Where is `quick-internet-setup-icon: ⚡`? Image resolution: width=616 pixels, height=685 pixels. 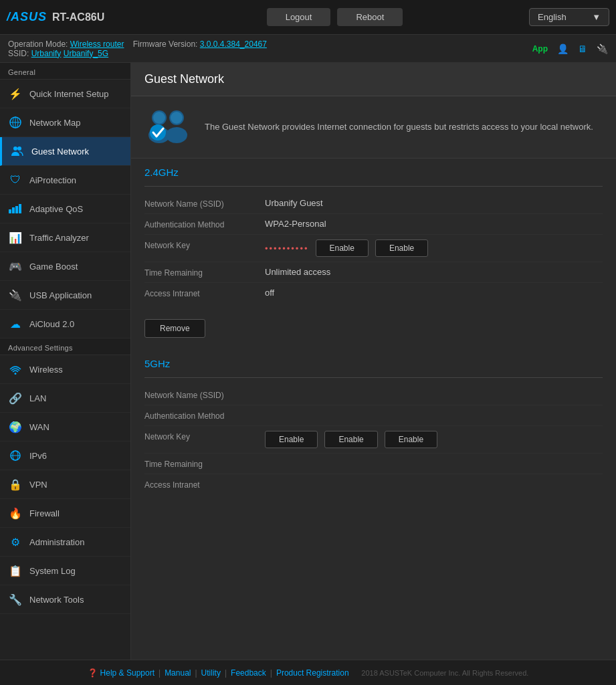
quick-internet-setup-icon: ⚡ is located at coordinates (15, 94).